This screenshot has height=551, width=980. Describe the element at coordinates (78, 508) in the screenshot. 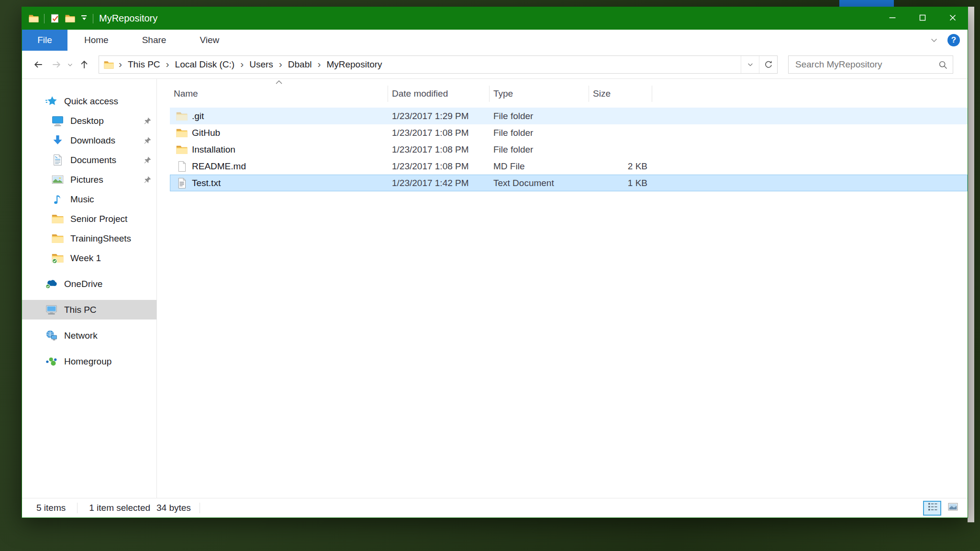

I see `status-divider` at that location.